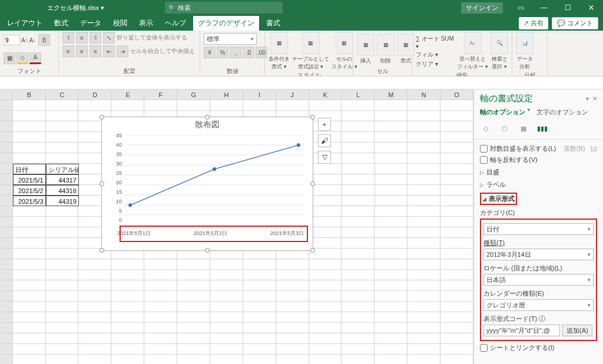  I want to click on tab-data: データ, so click(91, 24).